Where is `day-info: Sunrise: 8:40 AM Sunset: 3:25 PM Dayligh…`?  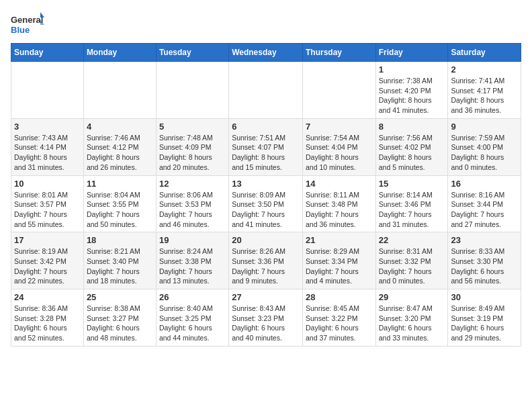
day-info: Sunrise: 8:40 AM Sunset: 3:25 PM Dayligh… is located at coordinates (192, 324).